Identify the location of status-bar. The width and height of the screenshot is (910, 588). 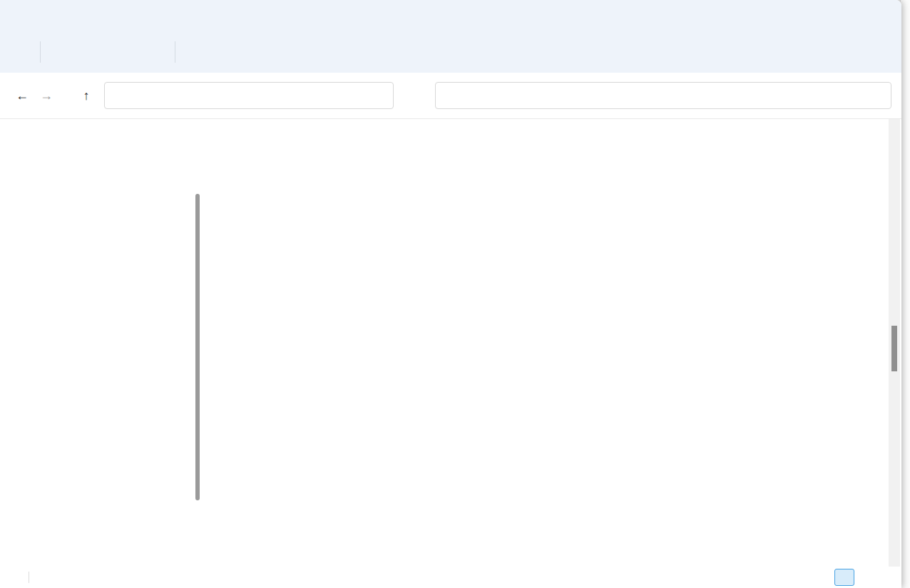
(451, 577).